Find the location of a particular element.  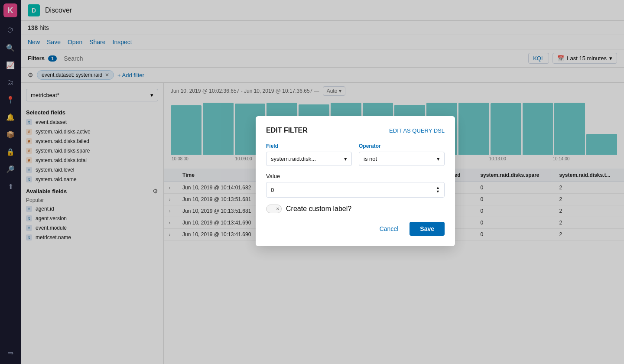

operator-chevron-icon: ▾ is located at coordinates (439, 159).